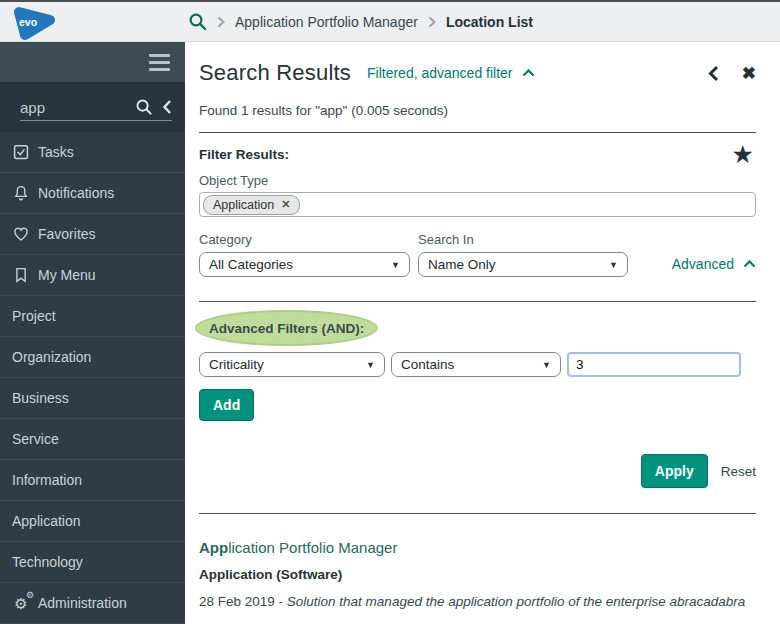 The width and height of the screenshot is (780, 624). Describe the element at coordinates (92, 316) in the screenshot. I see `sidebar-item-project: Project` at that location.